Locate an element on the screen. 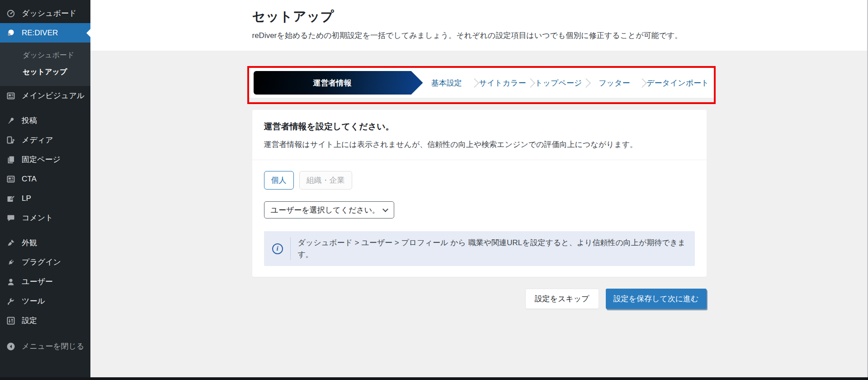 This screenshot has width=868, height=380. panel-description: 運営者情報はサイト上には表示されませんが、信頼性の向上や検索エンジンでの評価向上… is located at coordinates (479, 145).